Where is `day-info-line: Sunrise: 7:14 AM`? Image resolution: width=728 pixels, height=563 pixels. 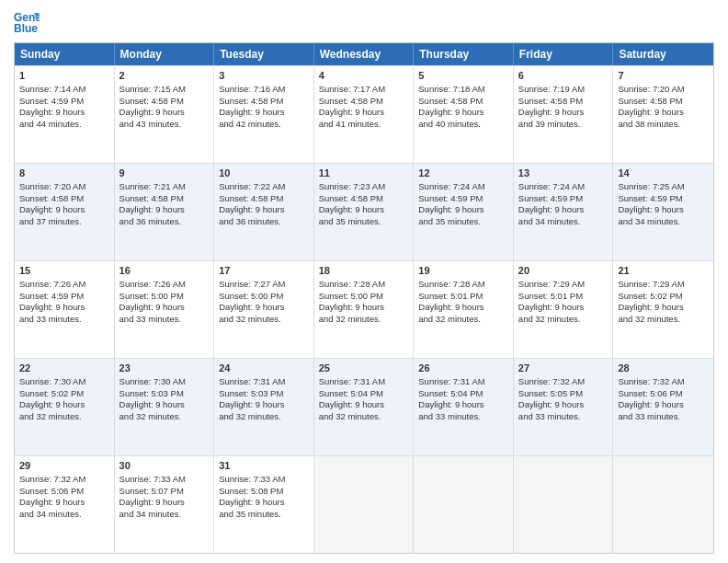 day-info-line: Sunrise: 7:14 AM is located at coordinates (64, 90).